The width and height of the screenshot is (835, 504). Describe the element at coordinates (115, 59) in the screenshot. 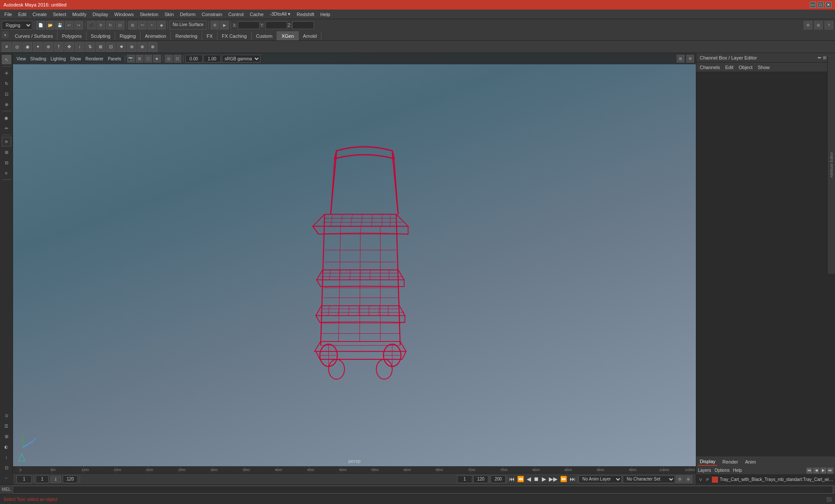

I see `vp-panels-menu: Panels` at that location.